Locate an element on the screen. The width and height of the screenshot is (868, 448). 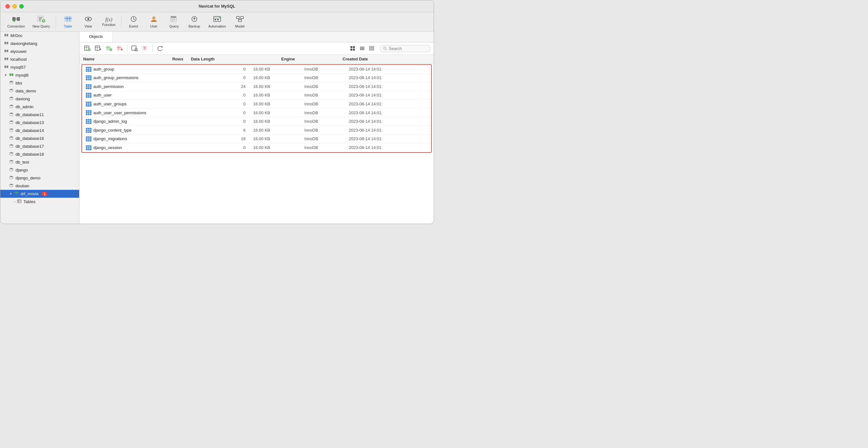
model-button: Model is located at coordinates (240, 22).